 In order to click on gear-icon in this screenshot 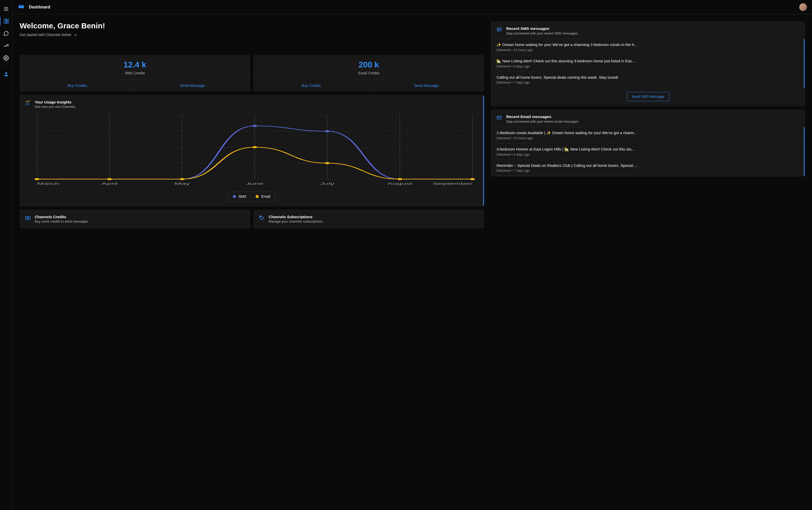, I will do `click(6, 58)`.